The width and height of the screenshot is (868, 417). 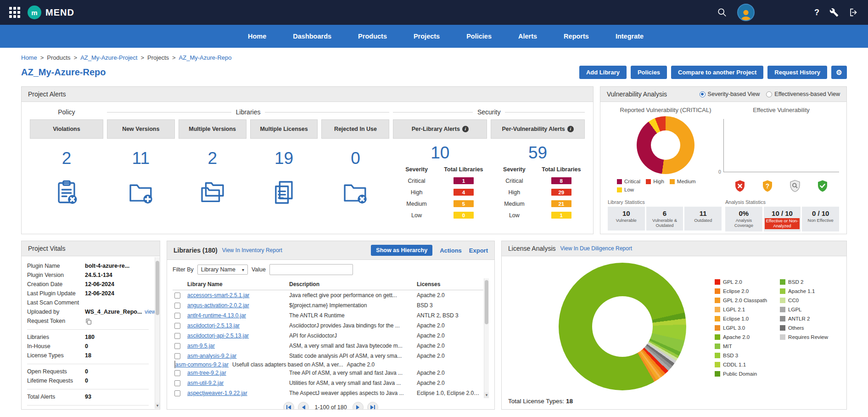 I want to click on shield-magnifier-icon, so click(x=795, y=186).